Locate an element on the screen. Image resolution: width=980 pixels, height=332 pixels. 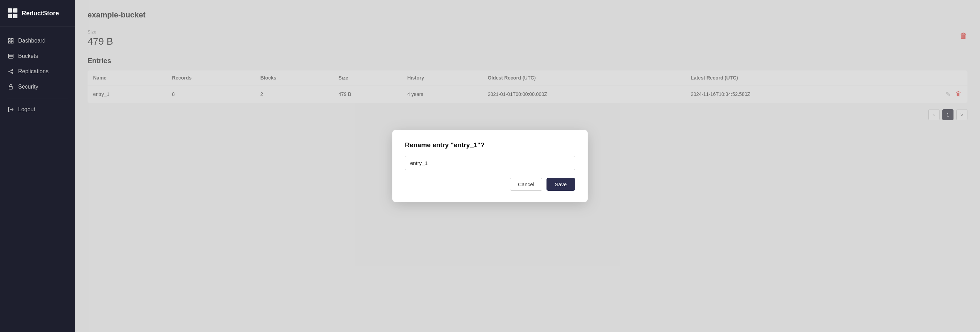
table-row: entry_1 8 2 479 B 4 years 2021-01-01T00:… is located at coordinates (527, 94).